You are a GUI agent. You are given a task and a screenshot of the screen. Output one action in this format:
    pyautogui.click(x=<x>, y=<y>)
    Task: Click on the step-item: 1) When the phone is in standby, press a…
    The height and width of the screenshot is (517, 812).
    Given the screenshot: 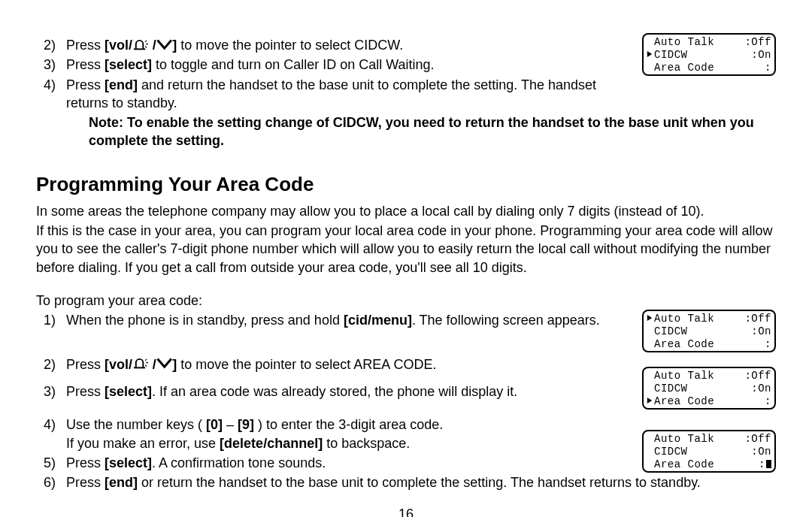 What is the action you would take?
    pyautogui.click(x=406, y=320)
    